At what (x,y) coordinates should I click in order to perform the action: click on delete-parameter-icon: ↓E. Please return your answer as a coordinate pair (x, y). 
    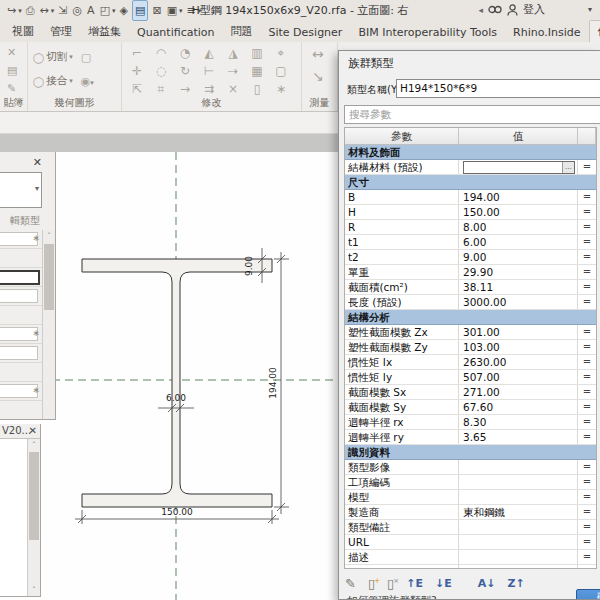
    Looking at the image, I should click on (444, 584).